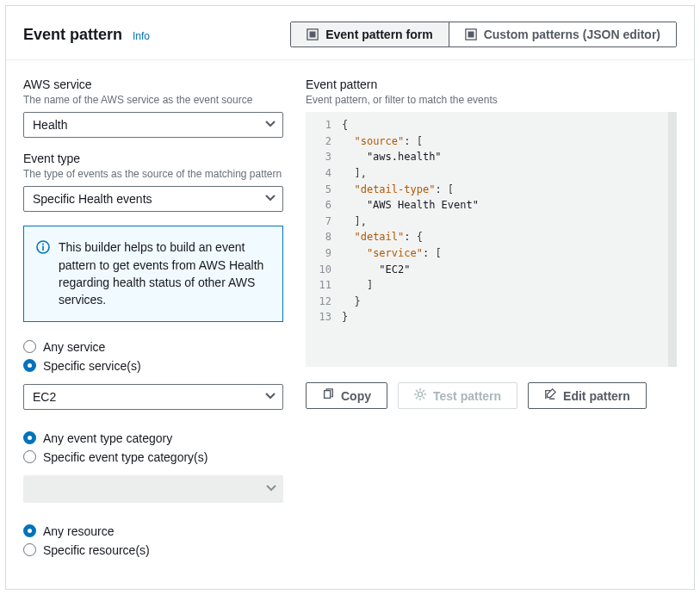  Describe the element at coordinates (587, 396) in the screenshot. I see `edit-pattern-button: Edit pattern` at that location.